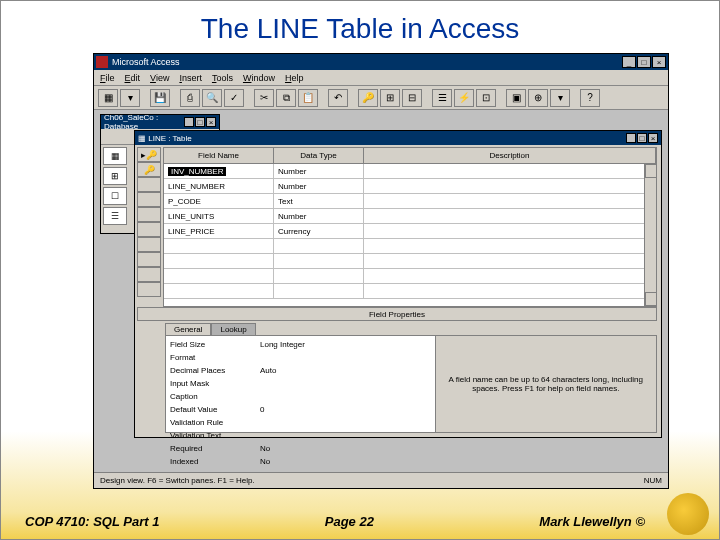 This screenshot has width=720, height=540. Describe the element at coordinates (115, 176) in the screenshot. I see `queries-icon: ⊞` at that location.